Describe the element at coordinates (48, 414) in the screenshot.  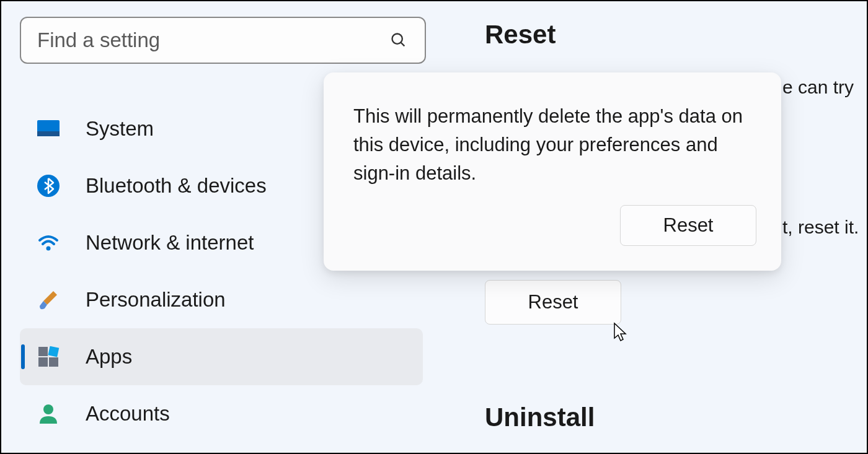
I see `person-icon` at that location.